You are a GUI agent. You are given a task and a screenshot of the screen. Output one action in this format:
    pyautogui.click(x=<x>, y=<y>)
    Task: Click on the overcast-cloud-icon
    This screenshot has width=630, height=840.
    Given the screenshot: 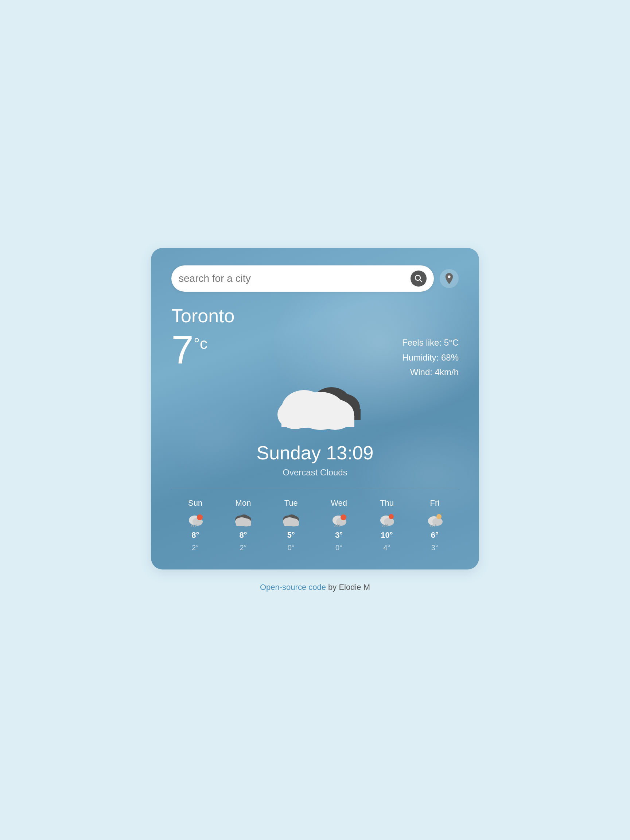 What is the action you would take?
    pyautogui.click(x=315, y=406)
    